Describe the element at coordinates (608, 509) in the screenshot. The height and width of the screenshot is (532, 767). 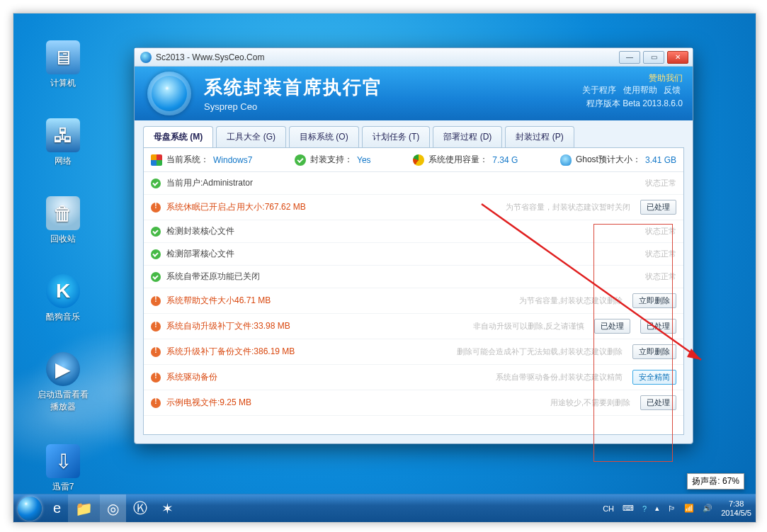
I see `tray-language: CH` at that location.